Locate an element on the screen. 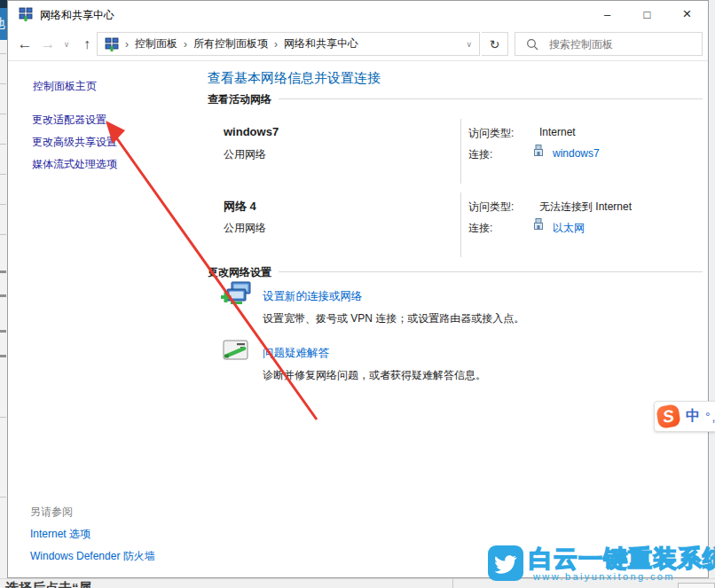  background-dark-bar is located at coordinates (4, 4).